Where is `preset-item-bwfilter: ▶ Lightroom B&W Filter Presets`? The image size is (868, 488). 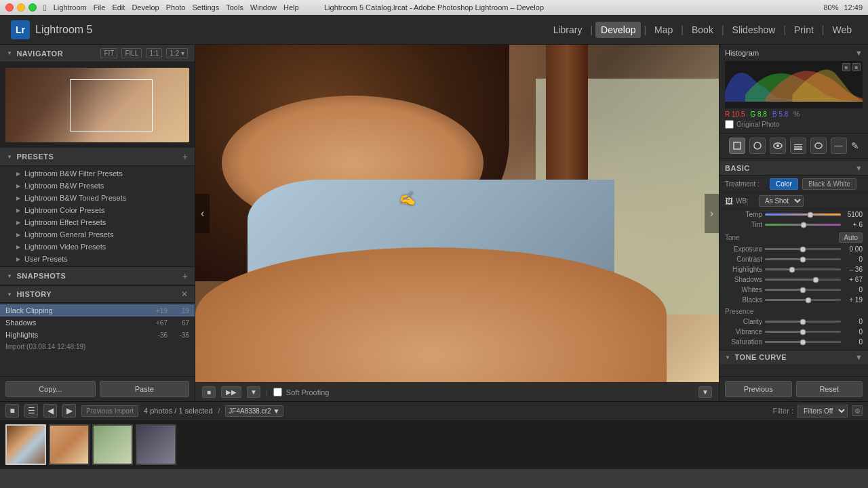 preset-item-bwfilter: ▶ Lightroom B&W Filter Presets is located at coordinates (98, 174).